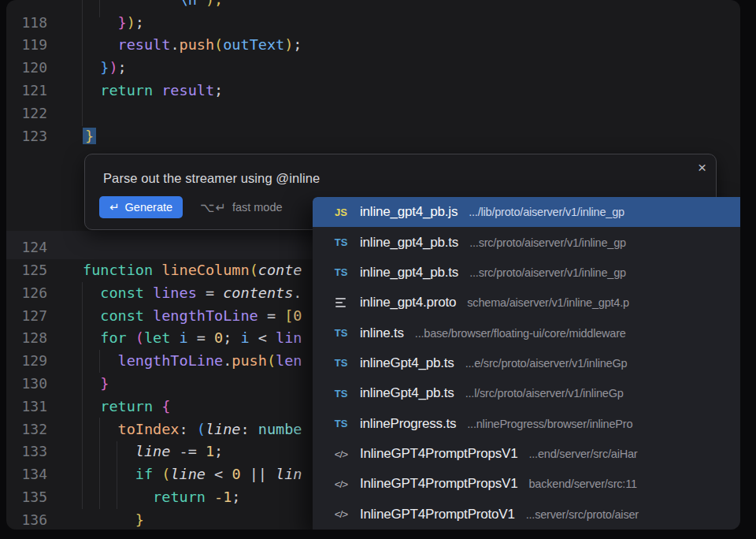 The image size is (756, 539). I want to click on line-number: 132, so click(27, 430).